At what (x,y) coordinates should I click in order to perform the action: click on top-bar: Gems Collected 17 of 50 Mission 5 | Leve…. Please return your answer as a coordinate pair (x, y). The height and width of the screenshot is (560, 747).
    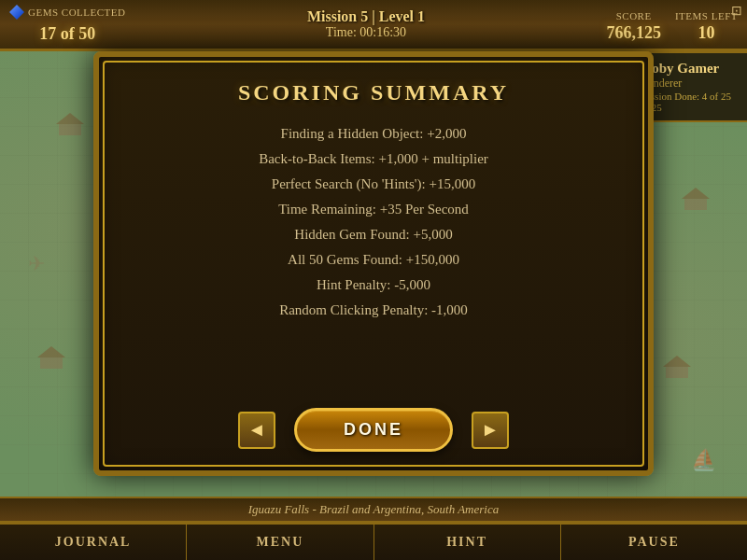
    Looking at the image, I should click on (374, 26).